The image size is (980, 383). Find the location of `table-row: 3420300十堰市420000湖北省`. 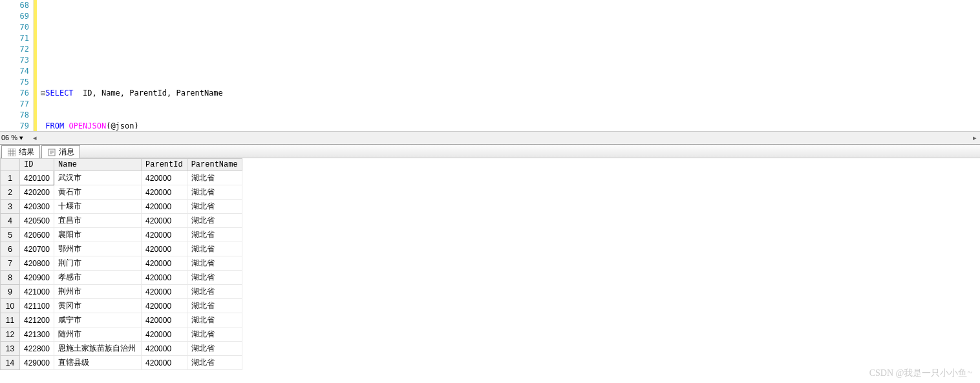

table-row: 3420300十堰市420000湖北省 is located at coordinates (122, 207).